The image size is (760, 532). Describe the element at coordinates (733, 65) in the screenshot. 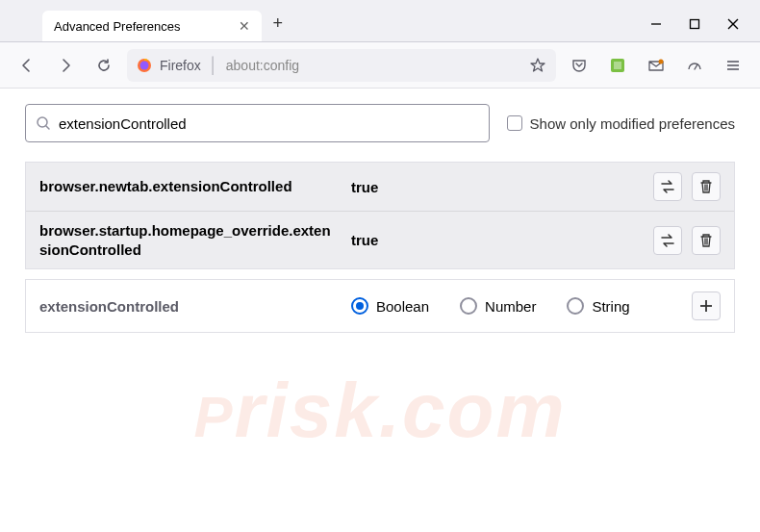

I see `menu-button` at that location.